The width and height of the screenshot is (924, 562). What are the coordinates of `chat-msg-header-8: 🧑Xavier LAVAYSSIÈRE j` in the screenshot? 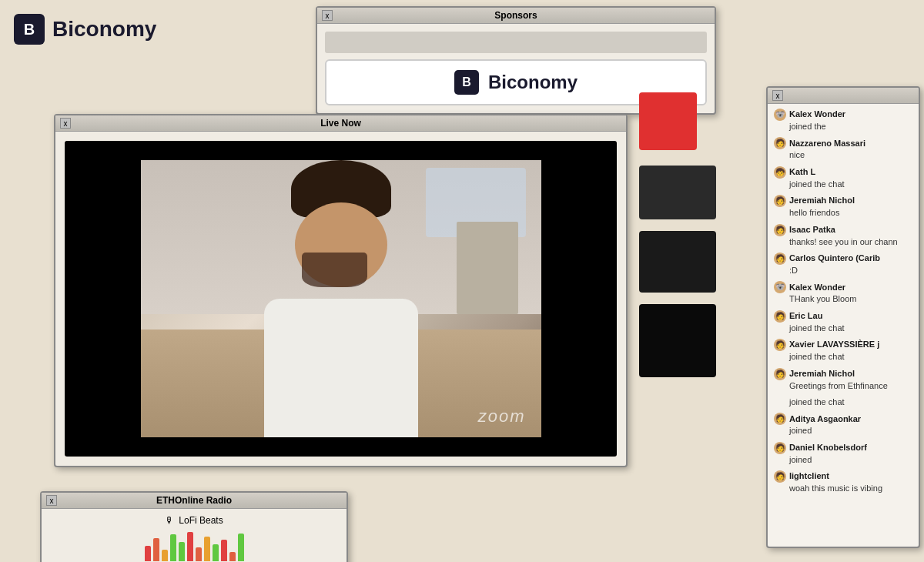 It's located at (843, 345).